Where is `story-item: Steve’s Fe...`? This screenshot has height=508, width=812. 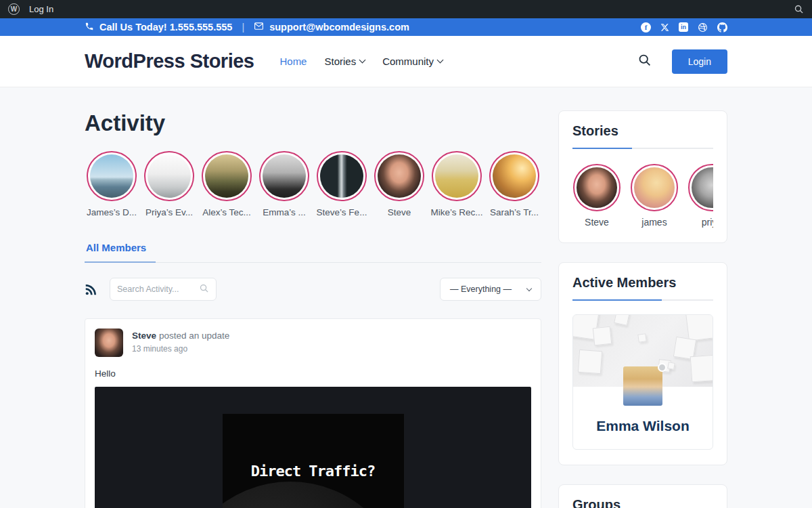
story-item: Steve’s Fe... is located at coordinates (342, 184).